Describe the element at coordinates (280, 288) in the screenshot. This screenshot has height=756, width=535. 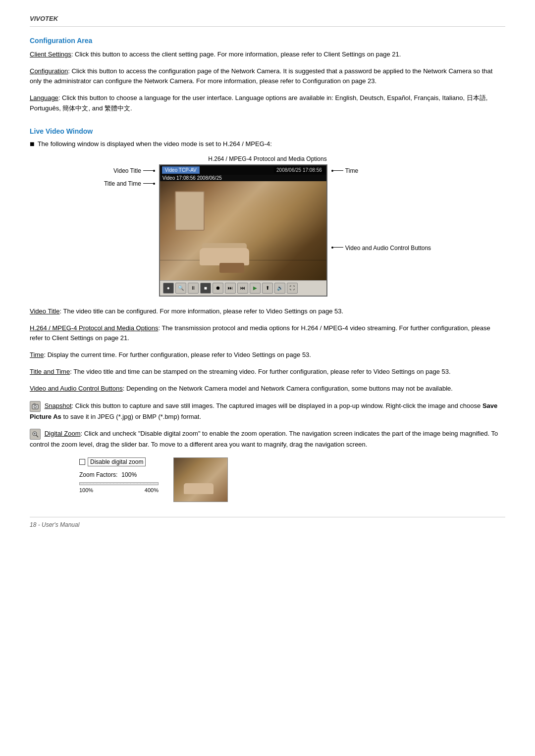
I see `ctrl-btn-speaker: 🔊` at that location.